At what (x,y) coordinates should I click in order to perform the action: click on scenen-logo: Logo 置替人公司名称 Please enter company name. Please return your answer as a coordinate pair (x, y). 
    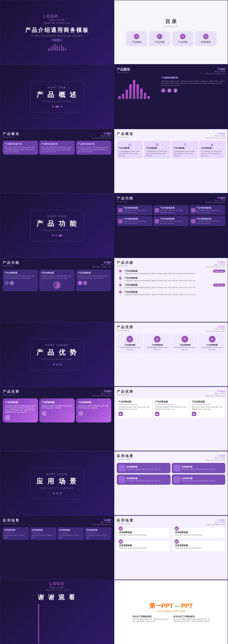
    Looking at the image, I should click on (216, 522).